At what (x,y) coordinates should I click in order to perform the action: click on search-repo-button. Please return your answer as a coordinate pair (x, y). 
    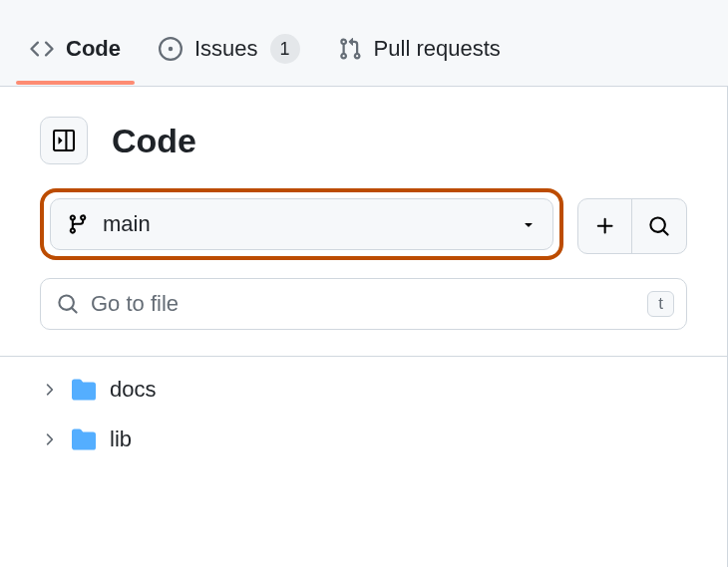
    Looking at the image, I should click on (659, 226).